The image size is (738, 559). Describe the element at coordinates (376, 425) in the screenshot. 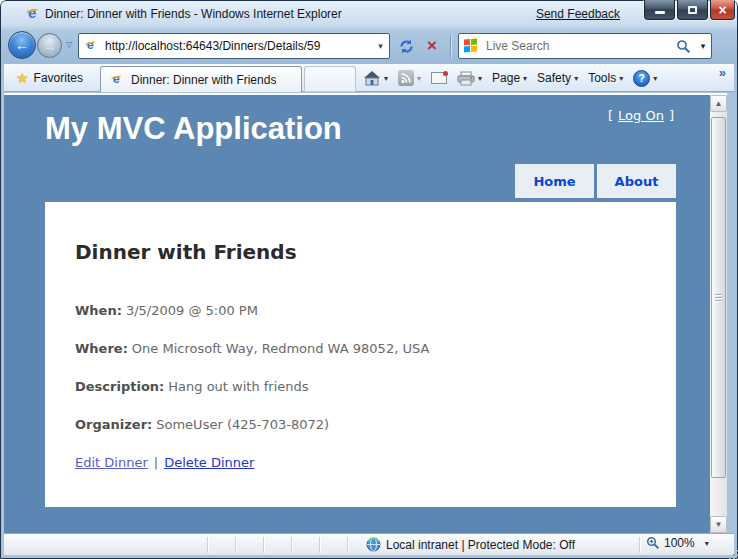

I see `field-organizer: Organizer:SomeUser (425-703-8072)` at that location.